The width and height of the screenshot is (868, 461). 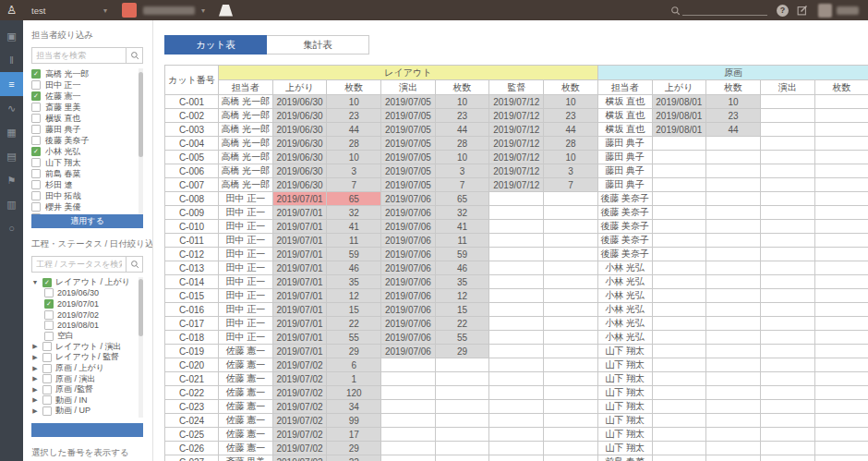 I want to click on tree-child-item: 空白, so click(x=87, y=336).